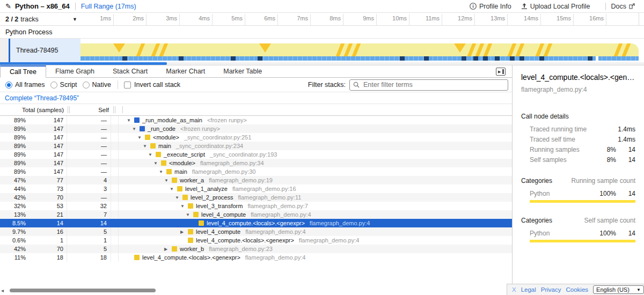  Describe the element at coordinates (256, 215) in the screenshot. I see `table-row: 13%217▼level_4_computeflamegraph_demo.py…` at that location.